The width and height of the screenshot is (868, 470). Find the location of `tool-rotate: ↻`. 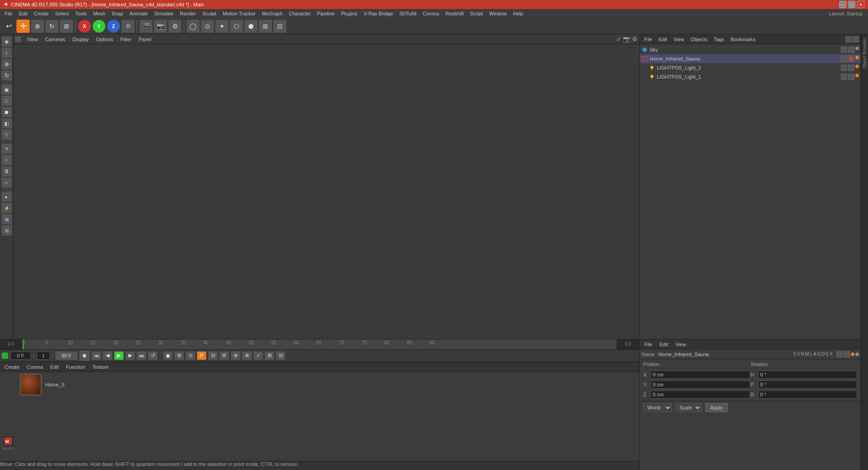

tool-rotate: ↻ is located at coordinates (7, 75).